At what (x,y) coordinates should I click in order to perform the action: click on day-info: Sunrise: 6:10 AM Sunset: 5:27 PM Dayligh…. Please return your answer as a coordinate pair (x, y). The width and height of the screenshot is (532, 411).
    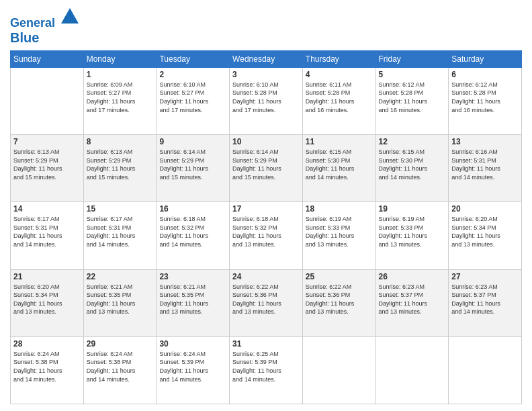
    Looking at the image, I should click on (193, 97).